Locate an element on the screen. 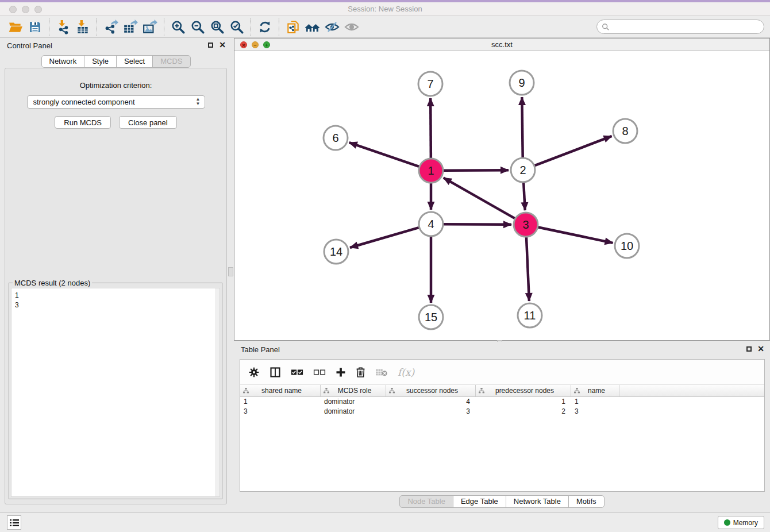  zoom-in-button is located at coordinates (178, 27).